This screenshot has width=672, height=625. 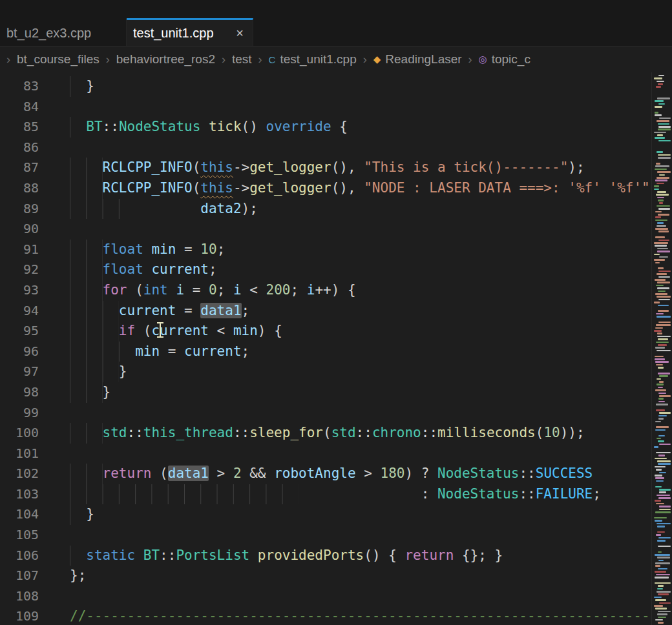 What do you see at coordinates (336, 372) in the screenshot?
I see `code-line: 97 }` at bounding box center [336, 372].